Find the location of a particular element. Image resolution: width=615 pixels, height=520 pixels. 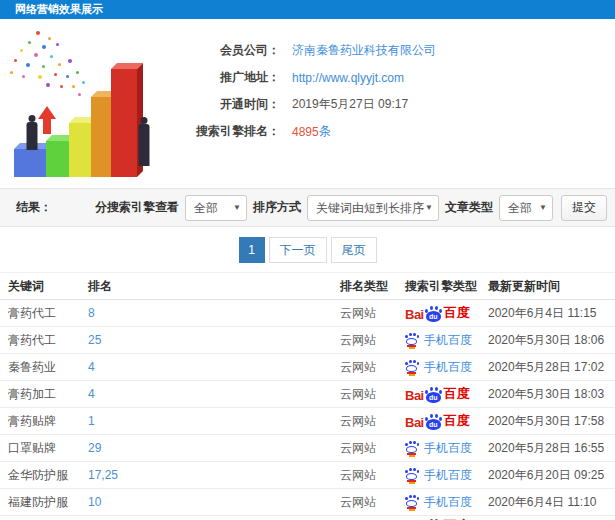

chart-bar-blue is located at coordinates (30, 163).